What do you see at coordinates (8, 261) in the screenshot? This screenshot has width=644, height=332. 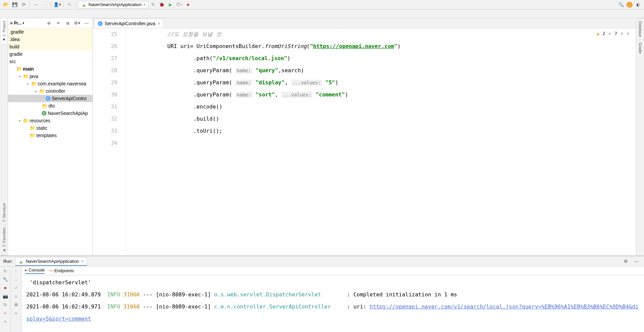 I see `run-label: Run:` at bounding box center [8, 261].